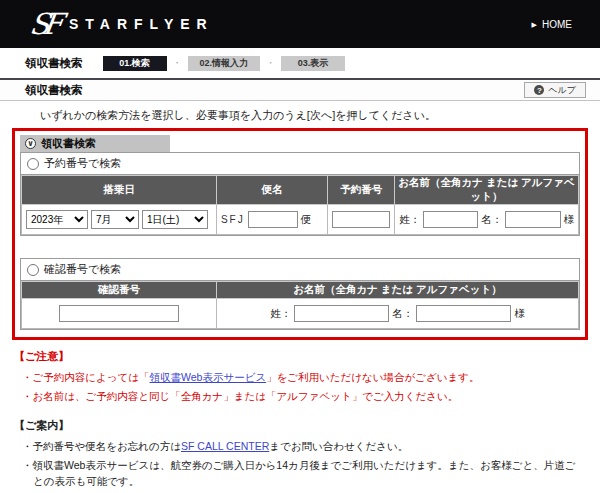 The height and width of the screenshot is (493, 600). What do you see at coordinates (240, 396) in the screenshot?
I see `caution-text: ・お名前は、ご予約内容と同じ「全角カナ」または「アルファベット」でご入力ください…` at bounding box center [240, 396].